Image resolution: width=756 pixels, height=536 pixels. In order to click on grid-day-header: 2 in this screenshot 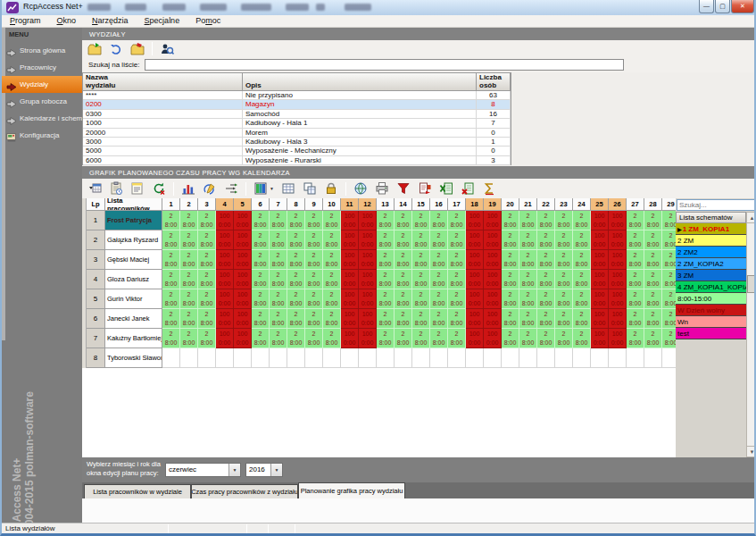, I will do `click(189, 205)`.